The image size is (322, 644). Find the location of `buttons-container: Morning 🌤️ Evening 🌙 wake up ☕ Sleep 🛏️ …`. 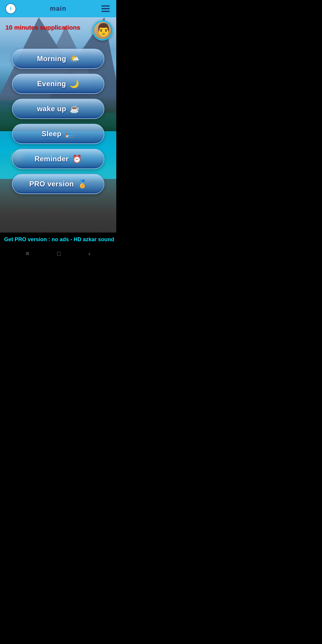

buttons-container: Morning 🌤️ Evening 🌙 wake up ☕ Sleep 🛏️ … is located at coordinates (58, 121).